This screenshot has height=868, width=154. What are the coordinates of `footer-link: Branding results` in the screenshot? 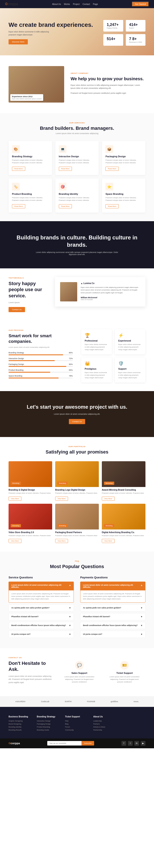 It's located at (49, 730).